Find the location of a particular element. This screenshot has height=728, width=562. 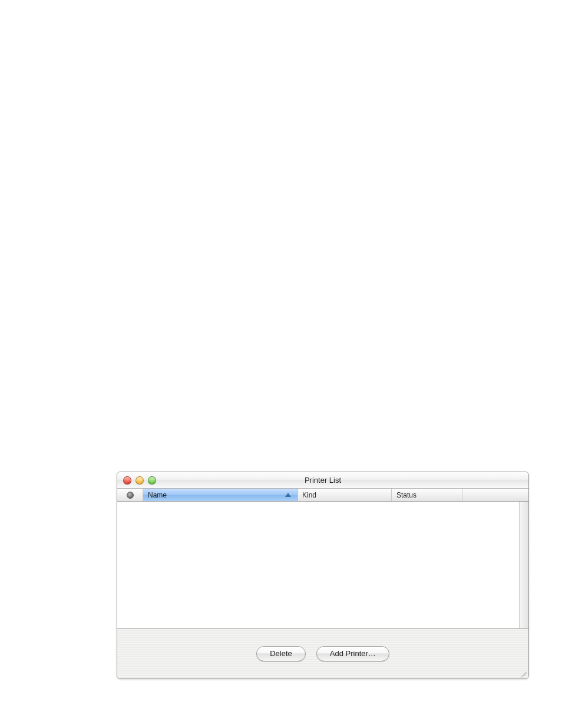

zoom-window-button is located at coordinates (152, 480).